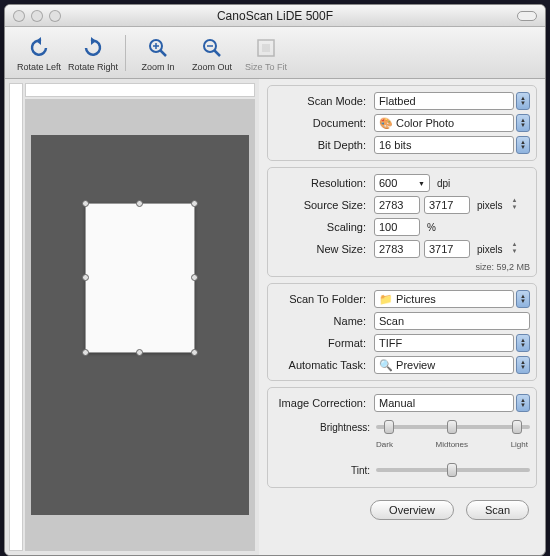 The height and width of the screenshot is (556, 550). What do you see at coordinates (212, 53) in the screenshot?
I see `zoom-out-button: Zoom Out` at bounding box center [212, 53].